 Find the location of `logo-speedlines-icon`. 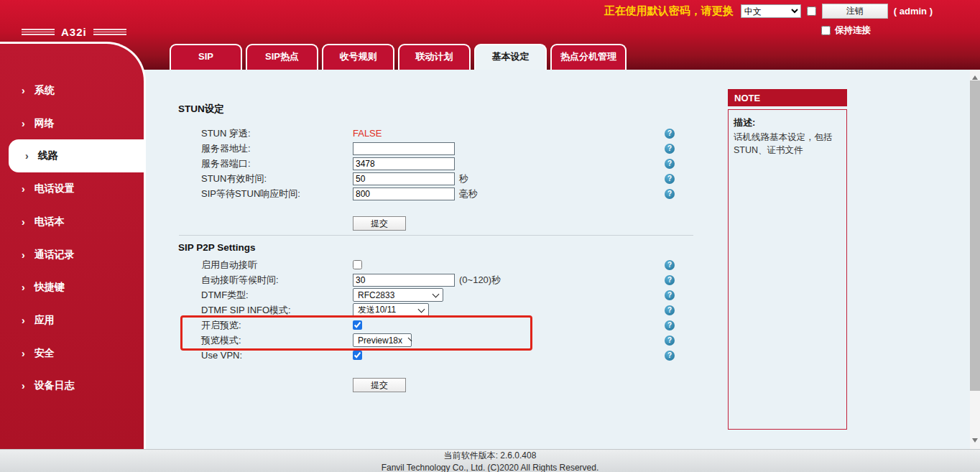

logo-speedlines-icon is located at coordinates (110, 32).